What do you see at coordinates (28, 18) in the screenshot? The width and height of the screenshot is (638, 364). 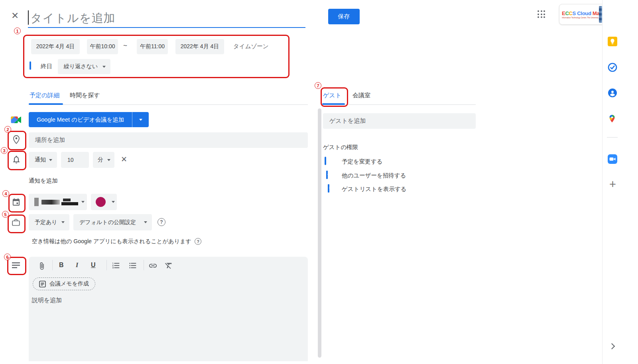 I see `text-cursor` at bounding box center [28, 18].